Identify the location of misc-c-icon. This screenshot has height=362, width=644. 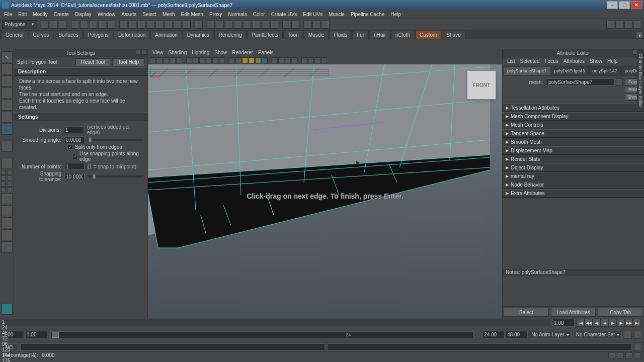
(326, 25).